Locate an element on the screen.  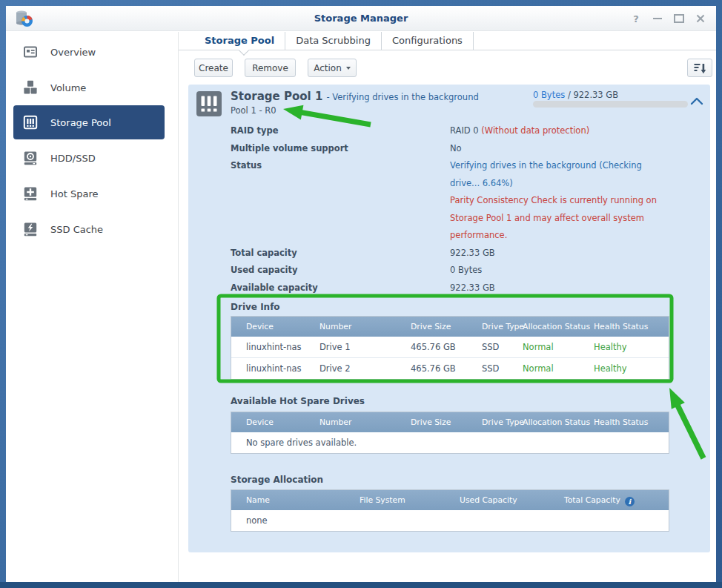
titlebar: Storage Manager ? is located at coordinates (361, 19).